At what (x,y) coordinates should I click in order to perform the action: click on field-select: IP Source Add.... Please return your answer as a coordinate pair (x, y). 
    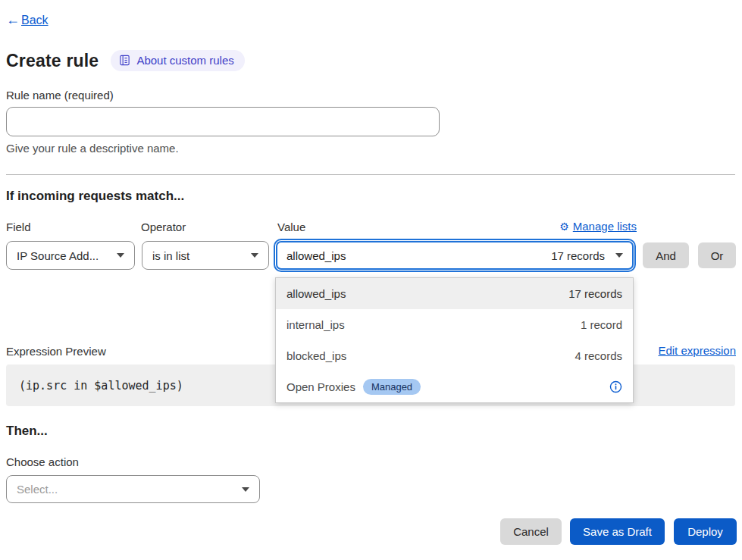
    Looking at the image, I should click on (70, 255).